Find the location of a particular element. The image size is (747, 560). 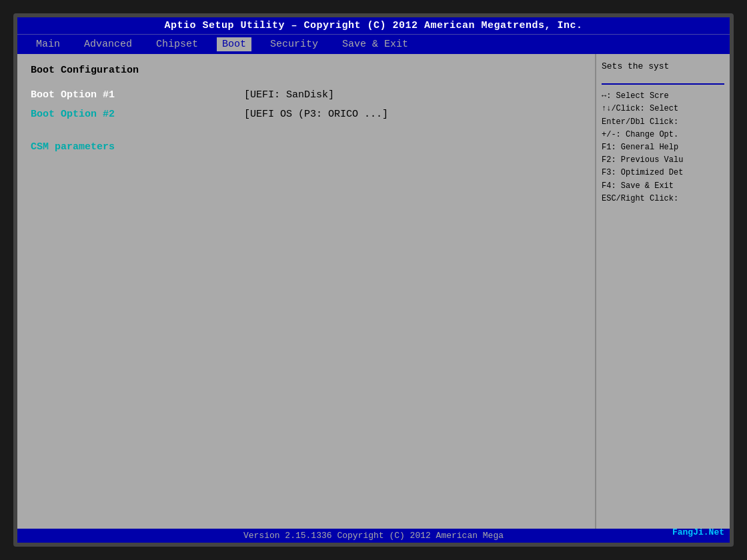

menu-save-exit: Save & Exit is located at coordinates (375, 44).